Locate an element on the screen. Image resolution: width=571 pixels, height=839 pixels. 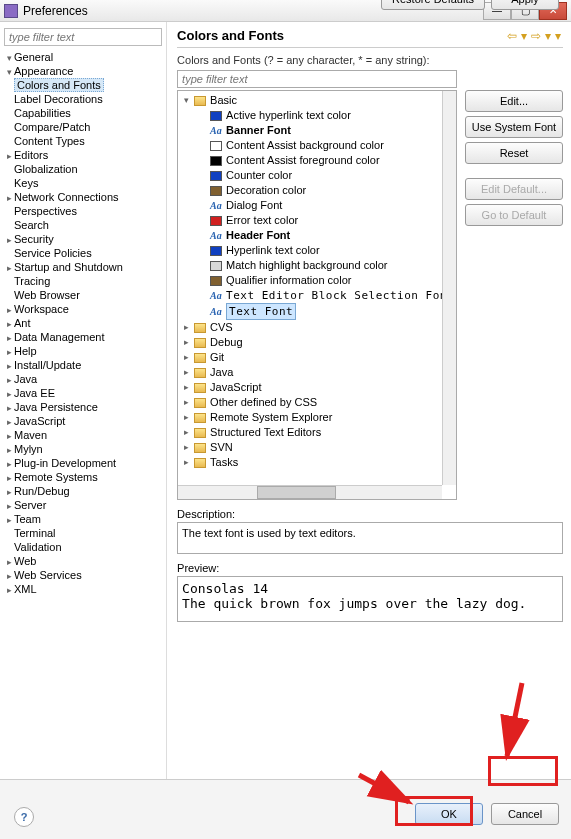
nav-item: Label Decorations is located at coordinates (83, 99).